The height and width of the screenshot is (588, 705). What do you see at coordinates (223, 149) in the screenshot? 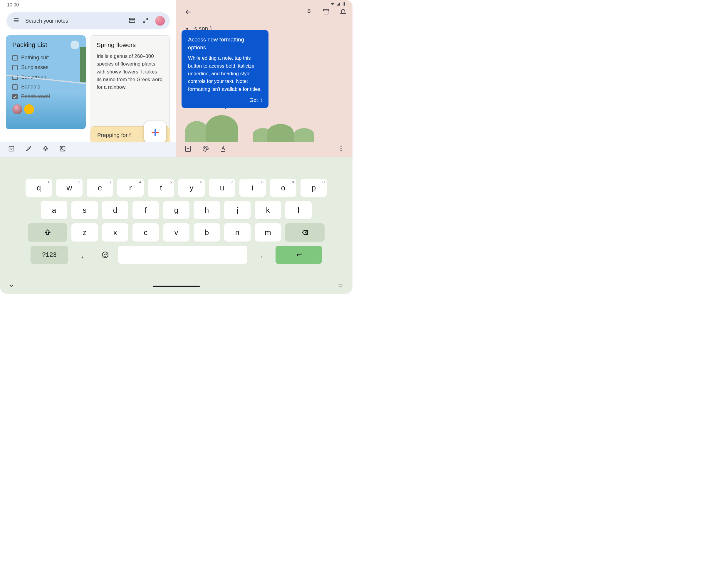
I see `text-format-icon` at bounding box center [223, 149].